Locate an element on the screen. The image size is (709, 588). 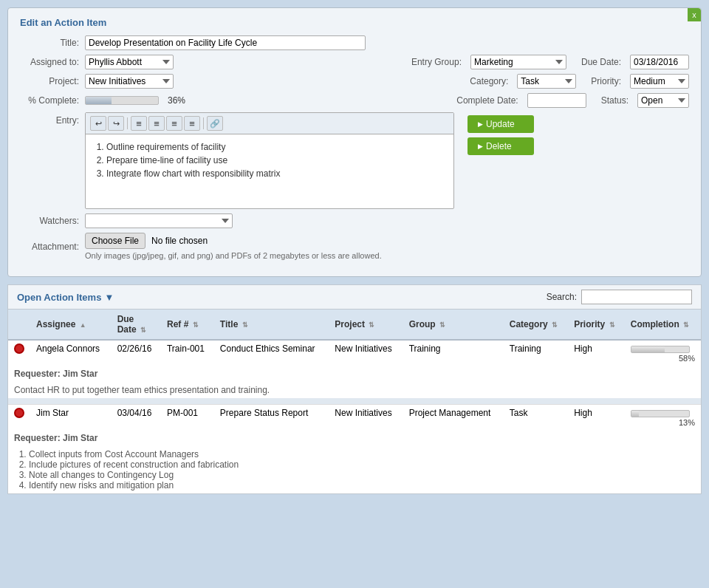
th-completion: Completion ⇅ is located at coordinates (663, 325).